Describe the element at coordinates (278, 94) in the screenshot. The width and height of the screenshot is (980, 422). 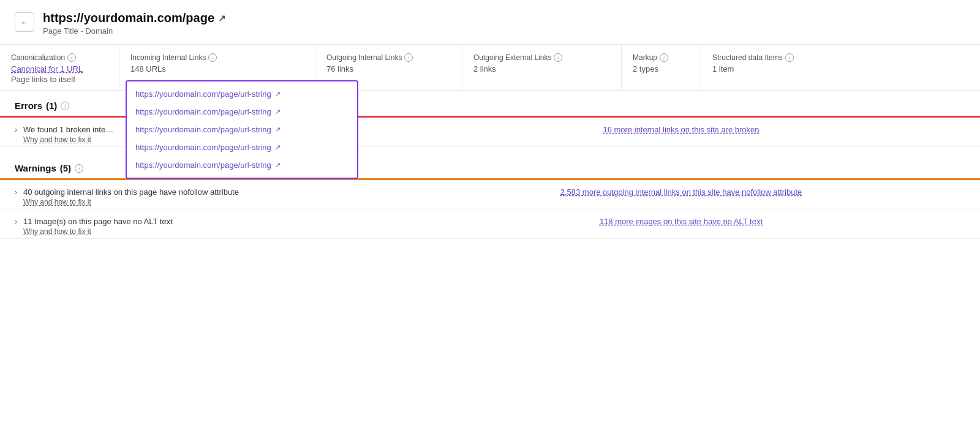
I see `dropdown-ext-icon-1: ↗` at that location.